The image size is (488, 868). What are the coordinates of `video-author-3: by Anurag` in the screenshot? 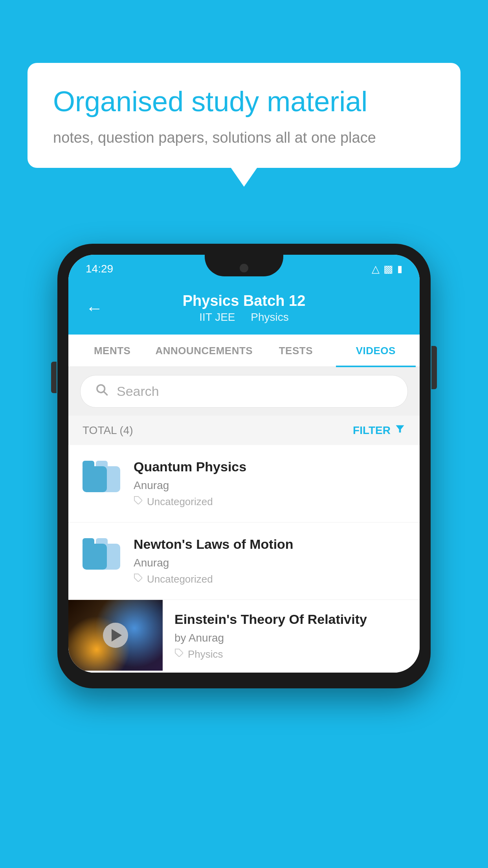 It's located at (291, 638).